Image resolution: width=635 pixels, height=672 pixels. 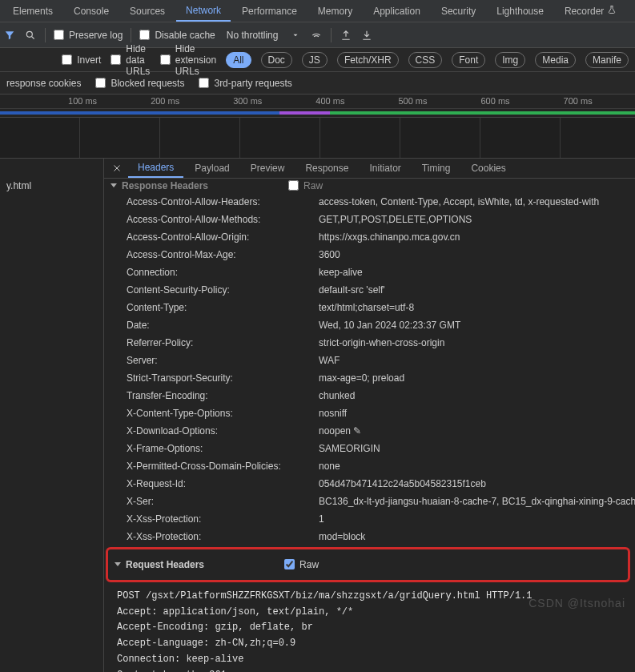 What do you see at coordinates (335, 11) in the screenshot?
I see `tab-memory: Memory` at bounding box center [335, 11].